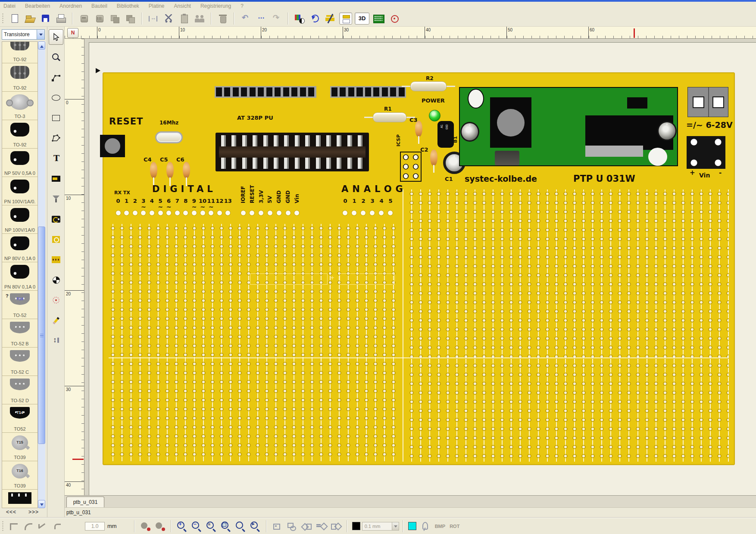 This screenshot has width=756, height=534. I want to click on library-item: NP 100V/1A/0, so click(20, 221).